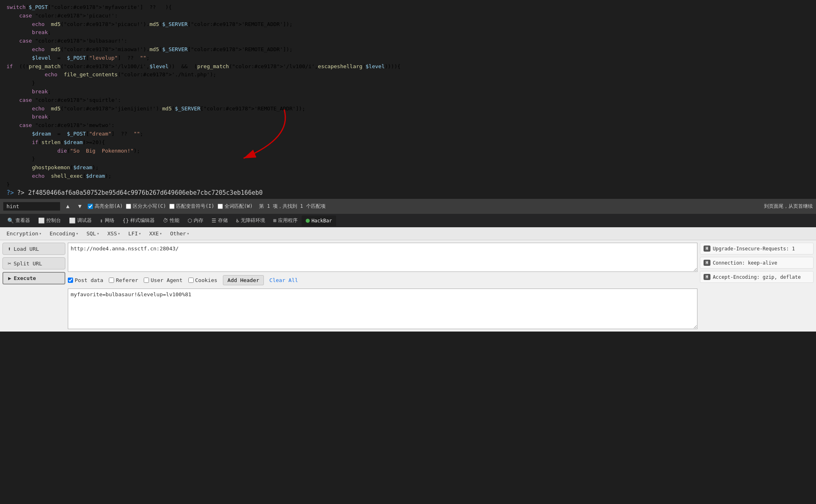 This screenshot has height=504, width=816. What do you see at coordinates (142, 221) in the screenshot?
I see `style-label: 样式编辑器` at bounding box center [142, 221].